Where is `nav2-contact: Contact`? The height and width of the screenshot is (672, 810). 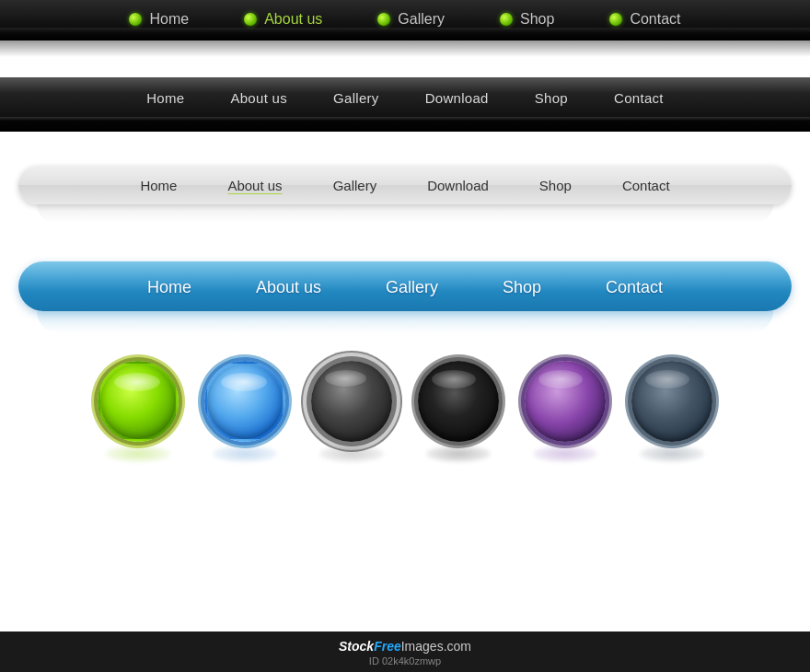
nav2-contact: Contact is located at coordinates (639, 98).